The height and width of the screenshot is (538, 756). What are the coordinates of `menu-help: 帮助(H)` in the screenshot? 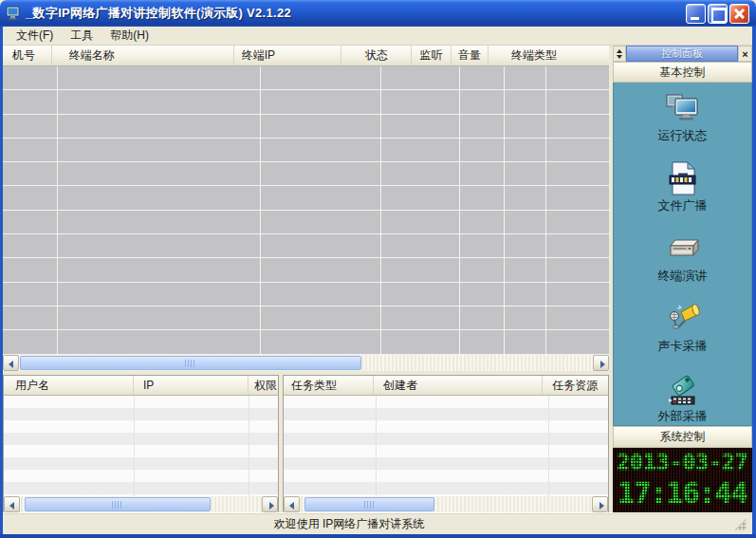 It's located at (129, 36).